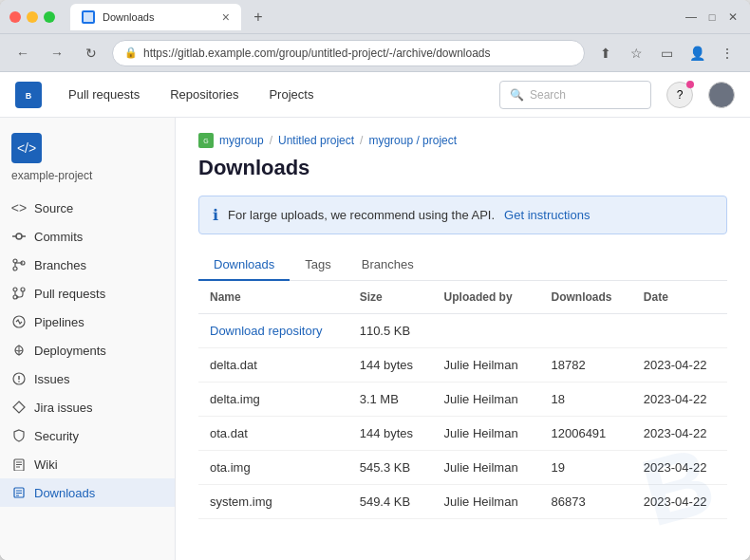 Image resolution: width=750 pixels, height=560 pixels. What do you see at coordinates (19, 493) in the screenshot?
I see `downloads-icon` at bounding box center [19, 493].